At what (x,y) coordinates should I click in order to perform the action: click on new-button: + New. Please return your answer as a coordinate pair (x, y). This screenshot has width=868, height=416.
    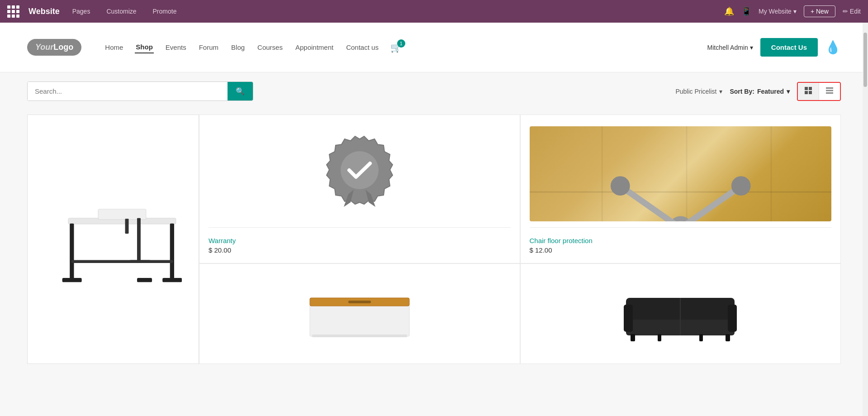
    Looking at the image, I should click on (820, 11).